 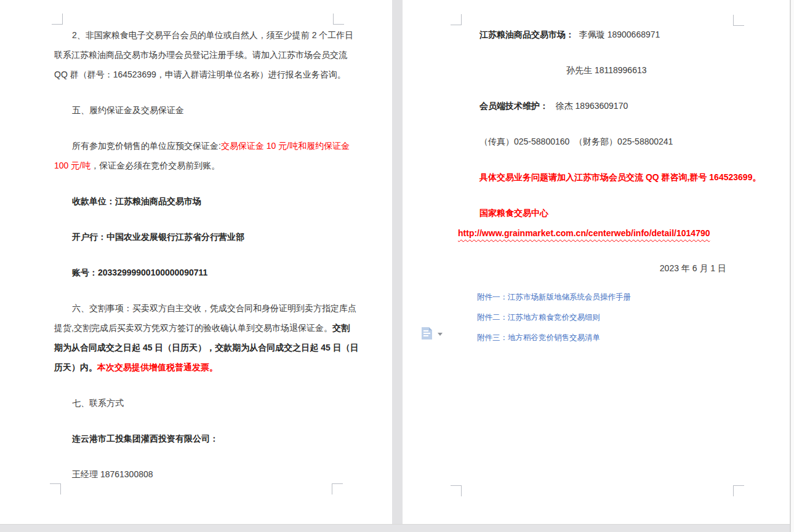 What do you see at coordinates (397, 528) in the screenshot?
I see `bottom-background-band` at bounding box center [397, 528].